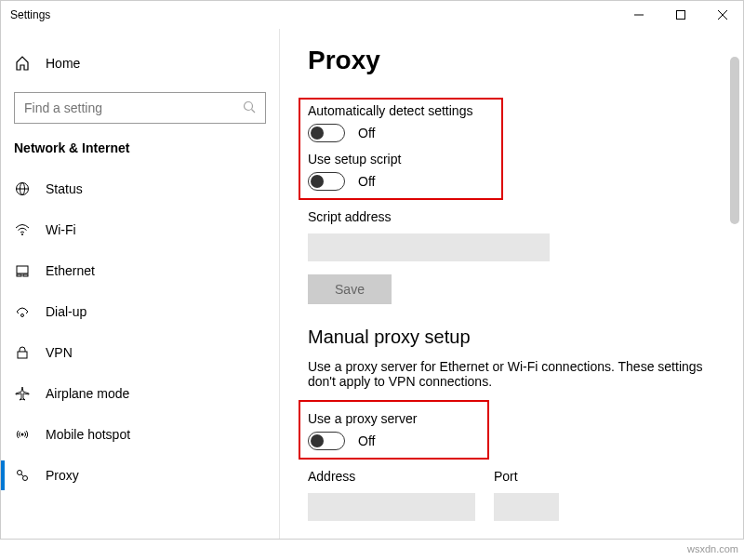 This screenshot has height=560, width=744. Describe the element at coordinates (63, 63) in the screenshot. I see `nav-home-label: Home` at that location.